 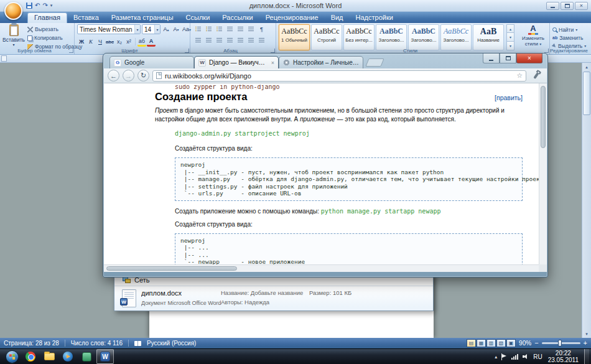 I want to click on horizontal-scrollbar, so click(x=321, y=268).